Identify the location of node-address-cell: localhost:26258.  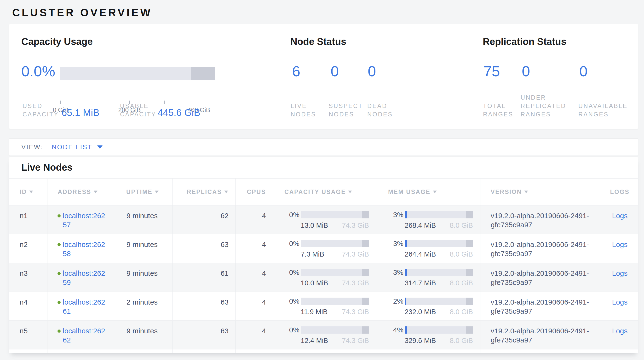
(82, 249).